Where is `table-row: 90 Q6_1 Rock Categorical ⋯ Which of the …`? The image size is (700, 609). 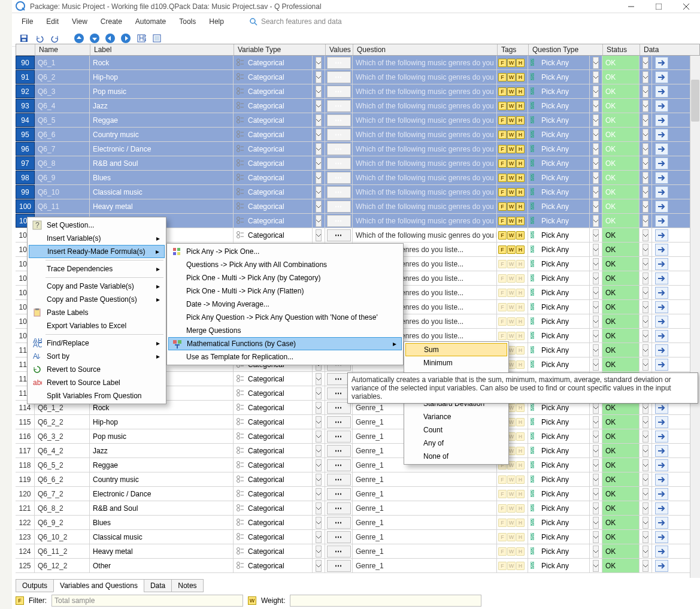
table-row: 90 Q6_1 Rock Categorical ⋯ Which of the … is located at coordinates (358, 63).